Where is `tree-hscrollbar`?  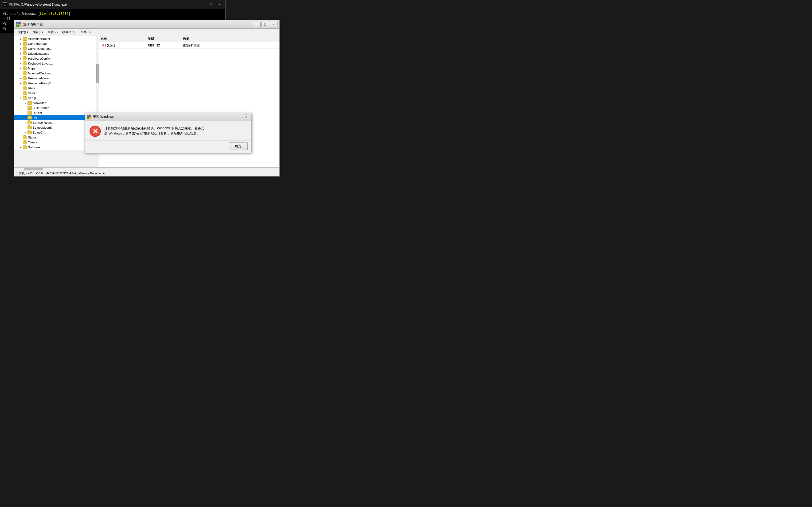
tree-hscrollbar is located at coordinates (147, 169).